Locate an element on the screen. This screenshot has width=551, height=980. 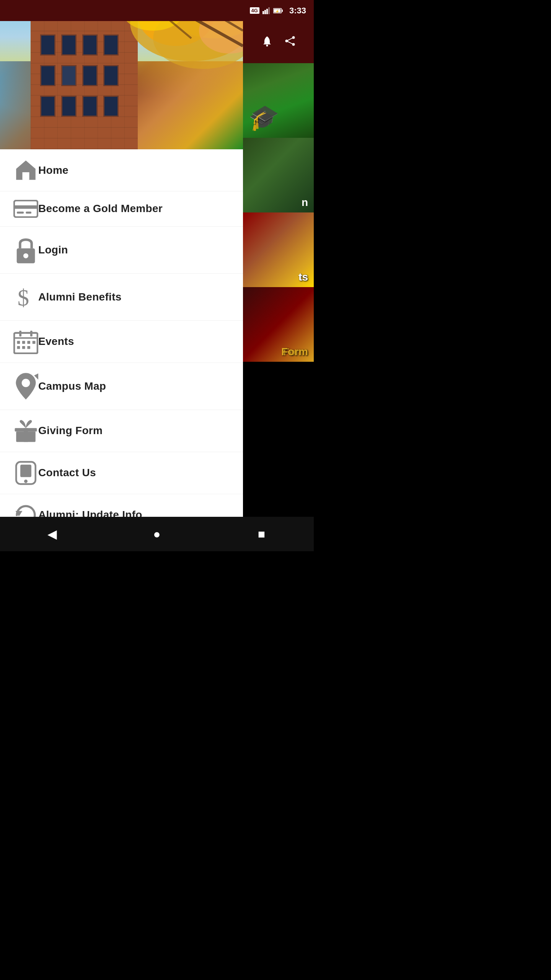
thumb-giving-form: Form is located at coordinates (279, 325).